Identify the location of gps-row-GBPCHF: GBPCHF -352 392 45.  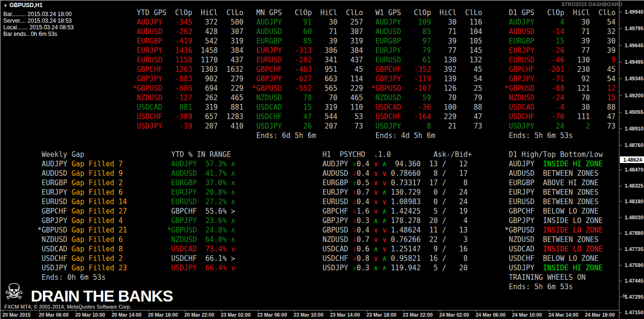
(426, 69).